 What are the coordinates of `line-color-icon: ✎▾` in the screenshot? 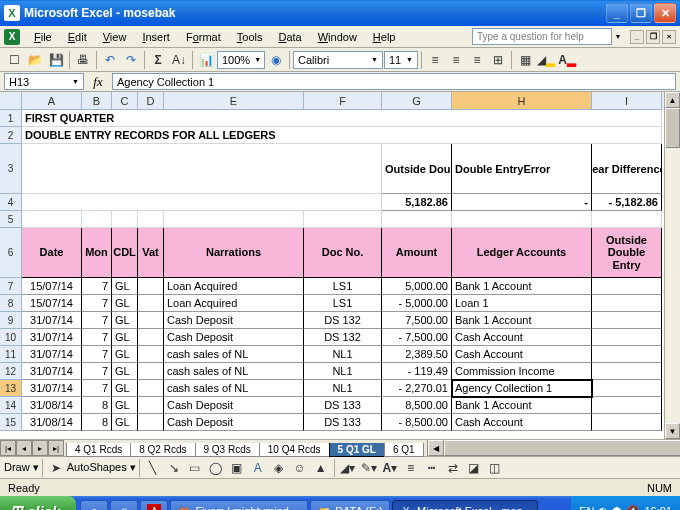 It's located at (369, 468).